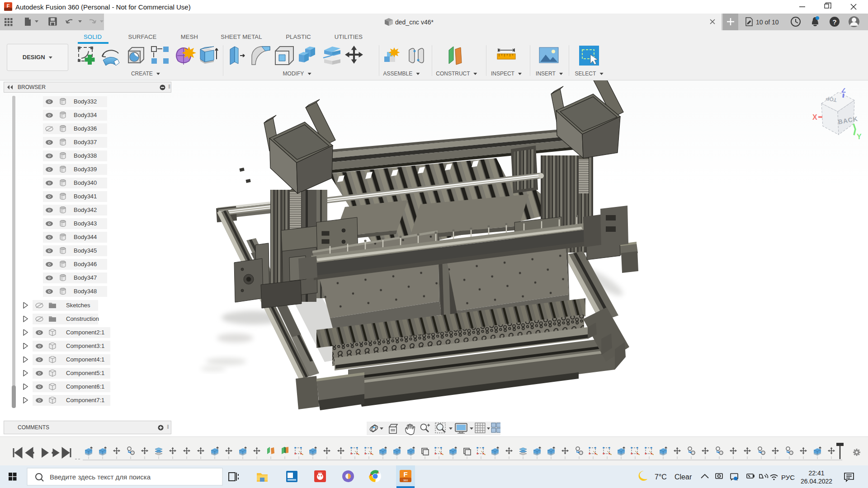 The image size is (868, 488). Describe the element at coordinates (768, 22) in the screenshot. I see `svg-text: 10 of 10` at that location.